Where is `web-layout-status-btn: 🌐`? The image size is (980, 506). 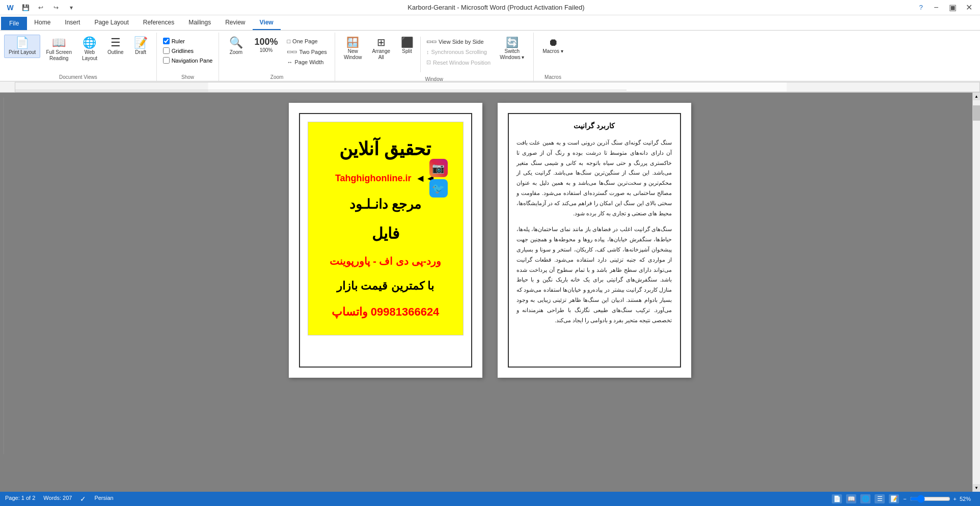
web-layout-status-btn: 🌐 is located at coordinates (865, 499).